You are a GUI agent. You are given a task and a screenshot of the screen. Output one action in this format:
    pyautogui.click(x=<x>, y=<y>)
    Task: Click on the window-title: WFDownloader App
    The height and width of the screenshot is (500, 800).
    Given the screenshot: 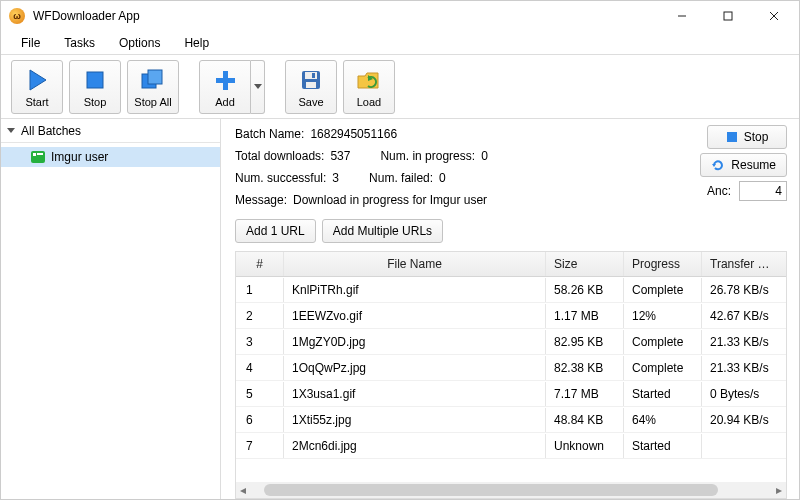 What is the action you would take?
    pyautogui.click(x=86, y=16)
    